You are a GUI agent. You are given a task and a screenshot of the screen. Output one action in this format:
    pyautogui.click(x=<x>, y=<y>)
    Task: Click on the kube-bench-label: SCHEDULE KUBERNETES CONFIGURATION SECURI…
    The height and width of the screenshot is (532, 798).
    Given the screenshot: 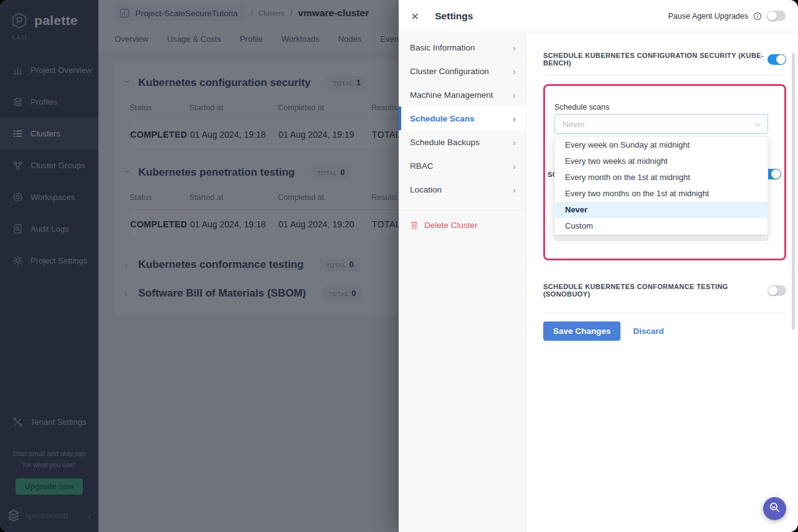 What is the action you would take?
    pyautogui.click(x=655, y=59)
    